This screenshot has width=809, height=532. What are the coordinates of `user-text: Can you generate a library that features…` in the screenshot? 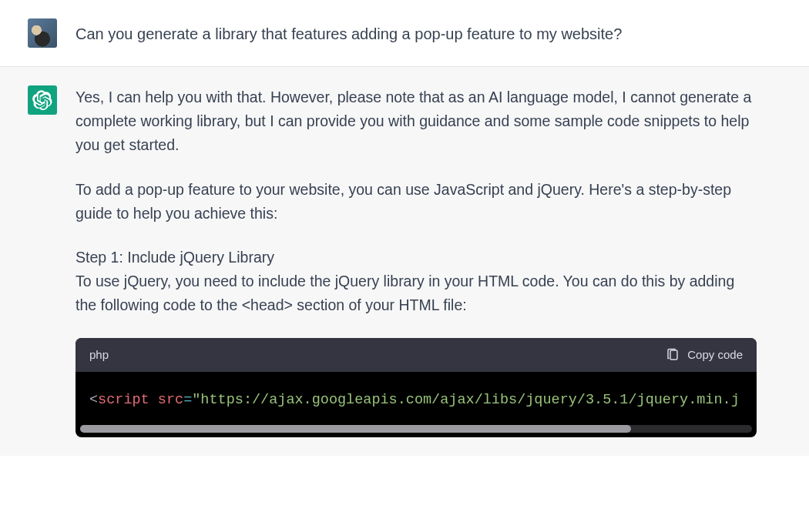 It's located at (430, 33).